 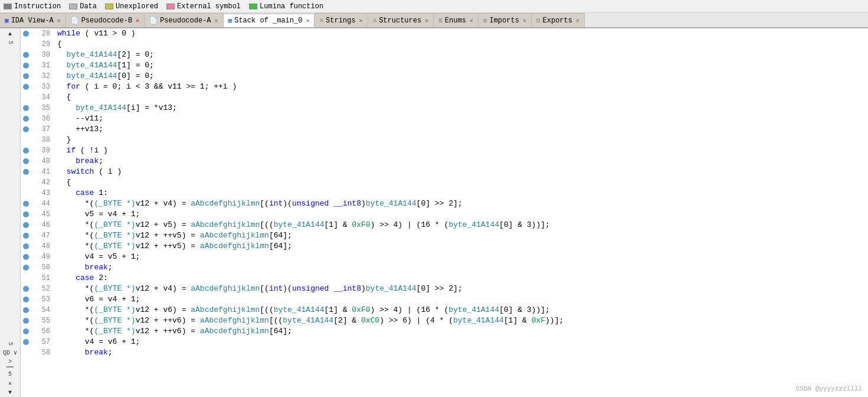 What do you see at coordinates (444, 76) in the screenshot?
I see `table-row: 32 byte_41A144[0] = 0;` at bounding box center [444, 76].